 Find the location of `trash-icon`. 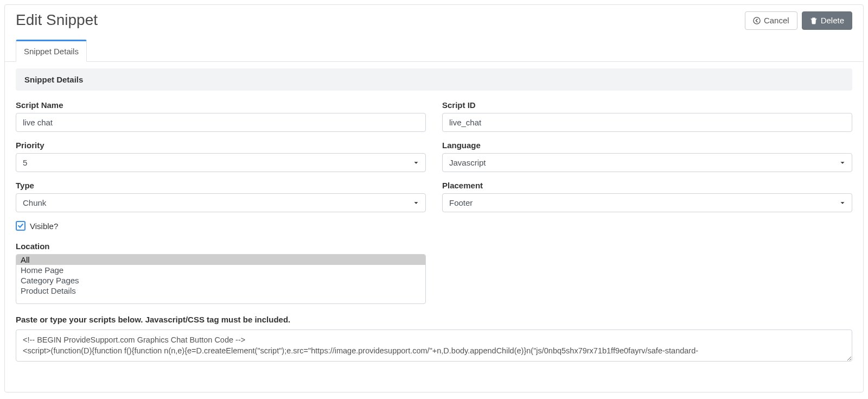

trash-icon is located at coordinates (814, 21).